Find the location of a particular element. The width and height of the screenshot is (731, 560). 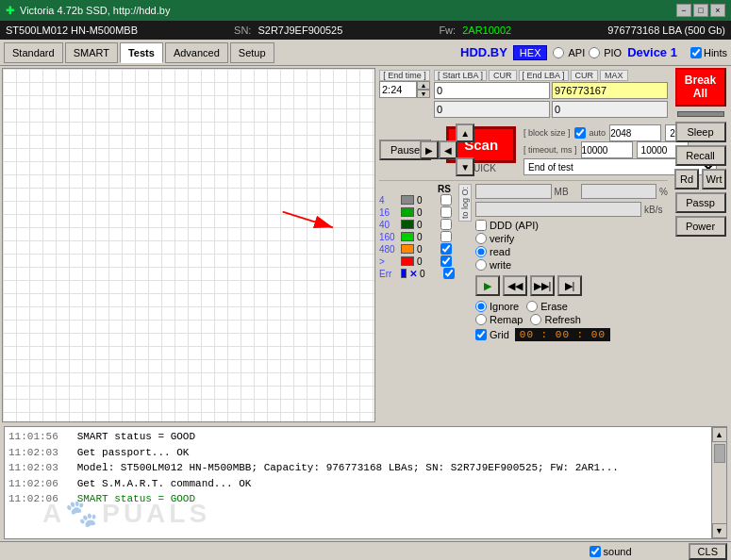

log-entry-1: 11:01:56 SMART status = GOOD is located at coordinates (358, 437).